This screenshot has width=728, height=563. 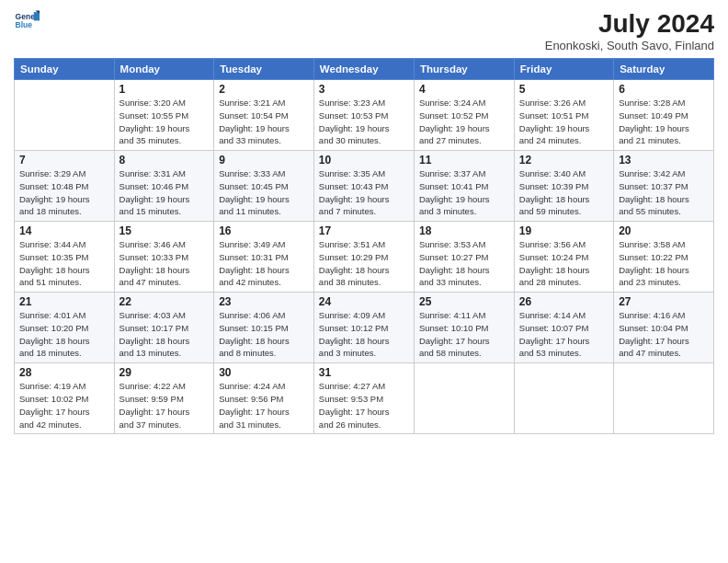 I want to click on day-info: Sunrise: 4:11 AM Sunset: 10:10 PM Daylig…, so click(x=464, y=335).